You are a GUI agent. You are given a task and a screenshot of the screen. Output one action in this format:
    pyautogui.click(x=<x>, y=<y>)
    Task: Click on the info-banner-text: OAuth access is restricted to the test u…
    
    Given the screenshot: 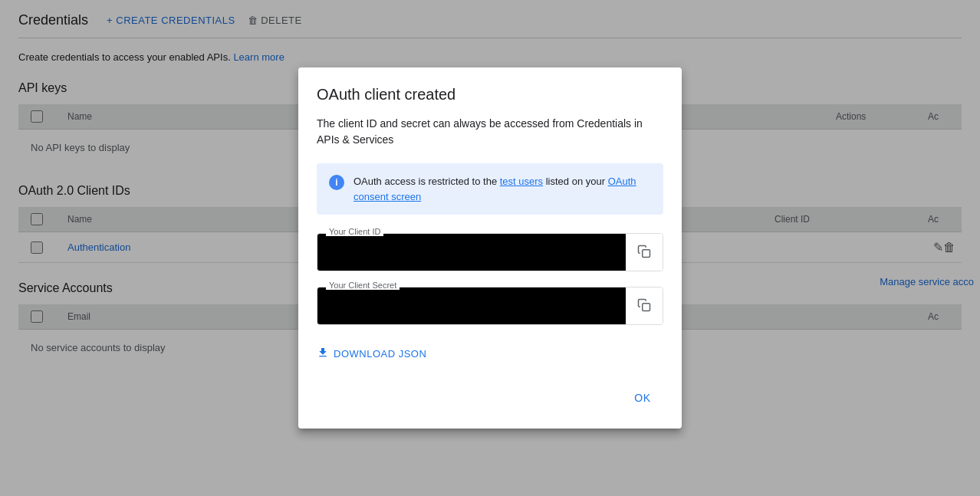 What is the action you would take?
    pyautogui.click(x=502, y=189)
    